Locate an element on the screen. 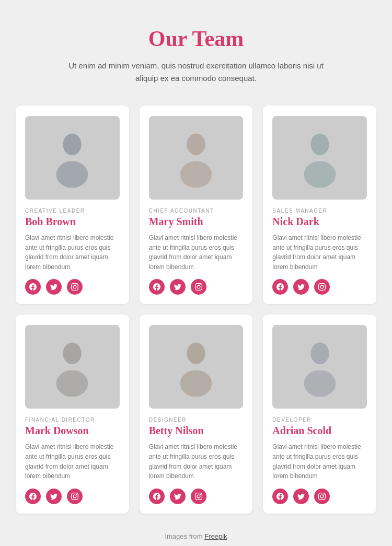 This screenshot has height=546, width=392. social-mary is located at coordinates (197, 287).